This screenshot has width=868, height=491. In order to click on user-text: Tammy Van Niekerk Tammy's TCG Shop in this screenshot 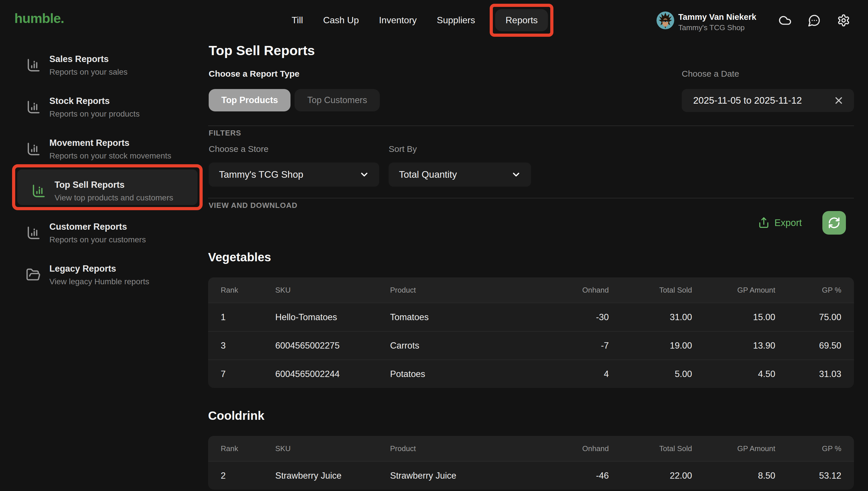, I will do `click(717, 22)`.